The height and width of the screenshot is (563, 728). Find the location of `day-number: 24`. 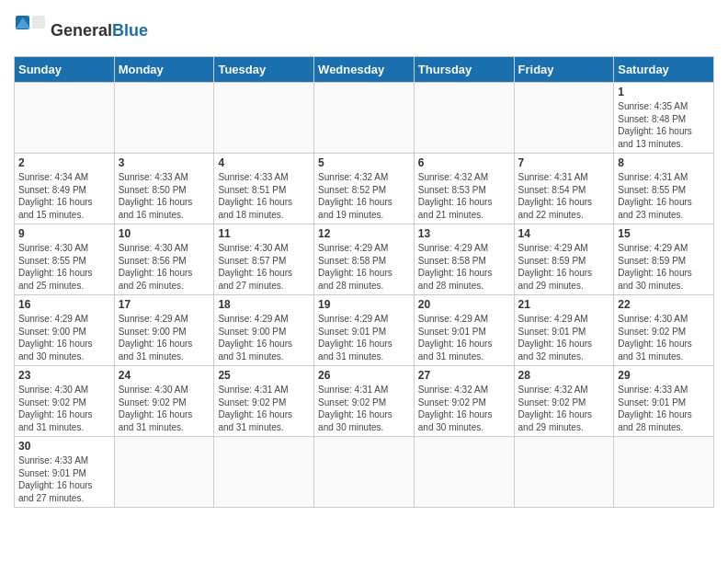

day-number: 24 is located at coordinates (165, 375).